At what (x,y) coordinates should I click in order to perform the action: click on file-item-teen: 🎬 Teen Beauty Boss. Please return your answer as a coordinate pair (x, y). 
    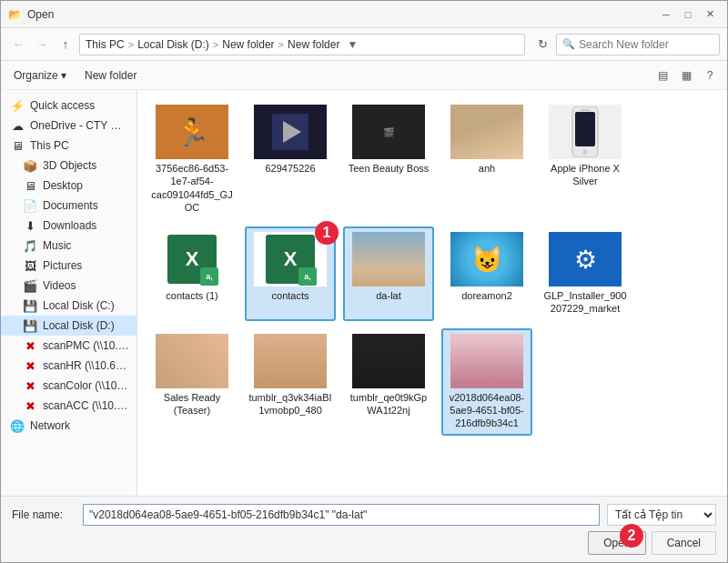
    Looking at the image, I should click on (389, 159).